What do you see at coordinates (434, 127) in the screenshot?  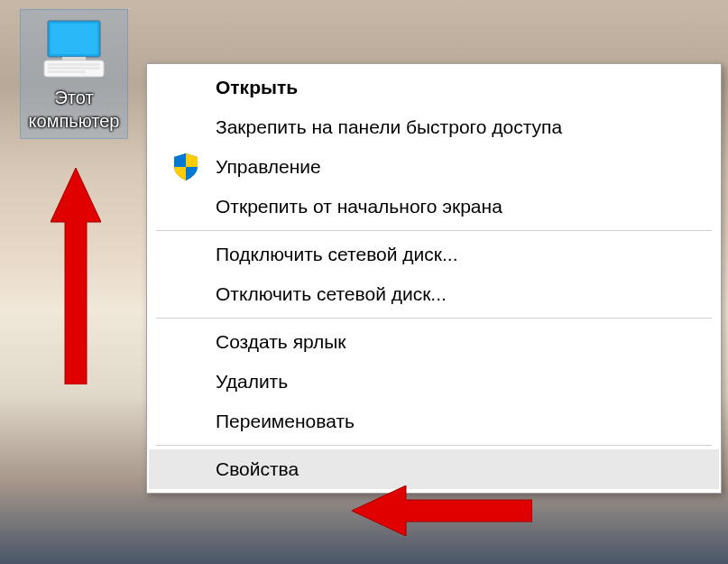 I see `menu-item-pin-quick-access: Закрепить на панели быстрого доступа` at bounding box center [434, 127].